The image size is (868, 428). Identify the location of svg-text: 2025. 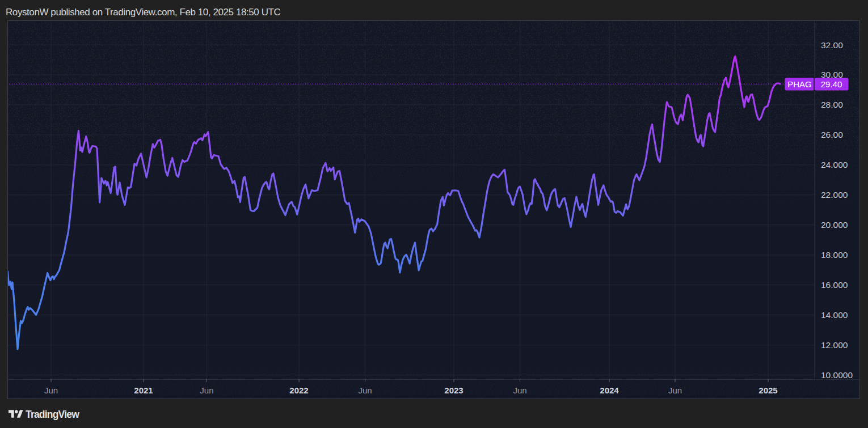
(768, 390).